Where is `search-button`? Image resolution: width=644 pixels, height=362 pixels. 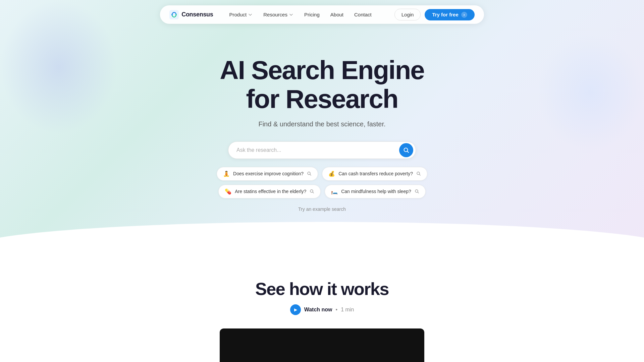 search-button is located at coordinates (406, 150).